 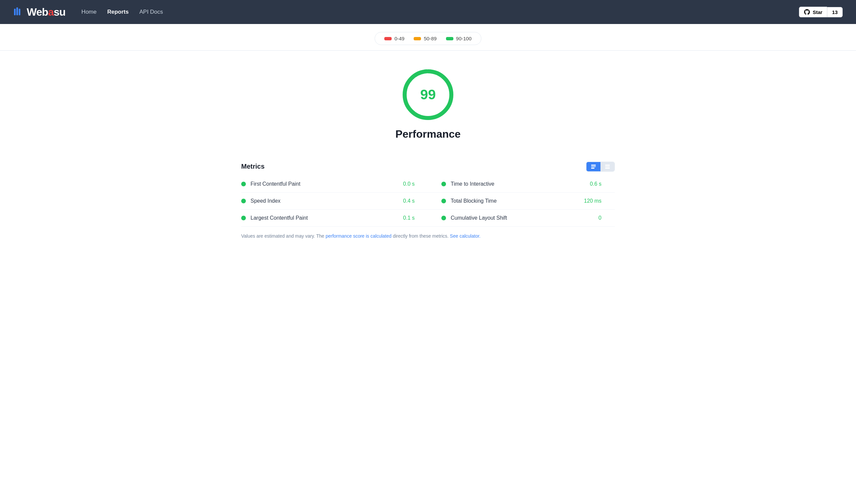 I want to click on metric-row-tti: Time to Interactive 0.6 s, so click(x=521, y=184).